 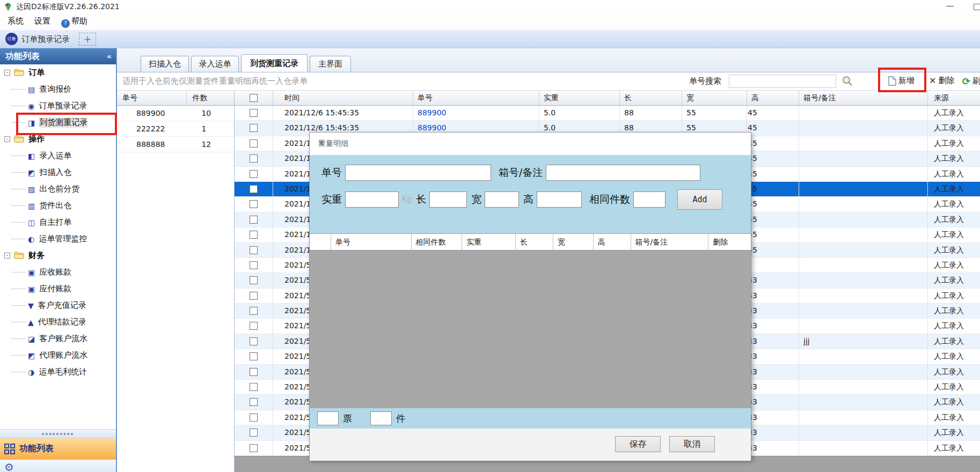 I want to click on sidebar-item-订单预录记录: ◉订单预录记录, so click(x=58, y=106).